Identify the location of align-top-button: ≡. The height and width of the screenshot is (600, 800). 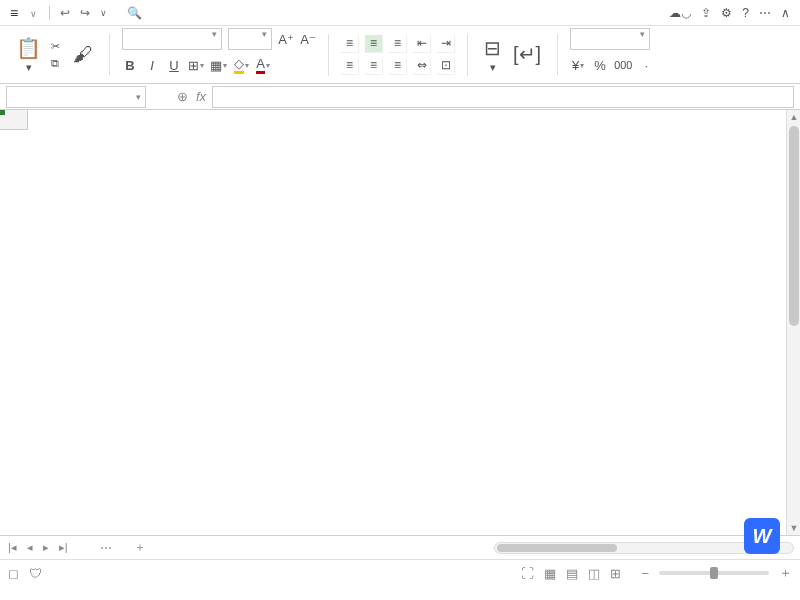
(350, 44).